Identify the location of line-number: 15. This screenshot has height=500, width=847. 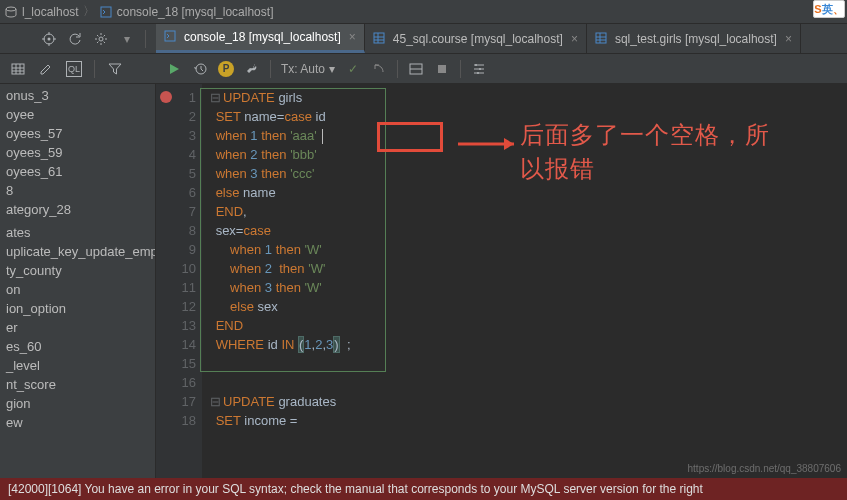
(176, 364).